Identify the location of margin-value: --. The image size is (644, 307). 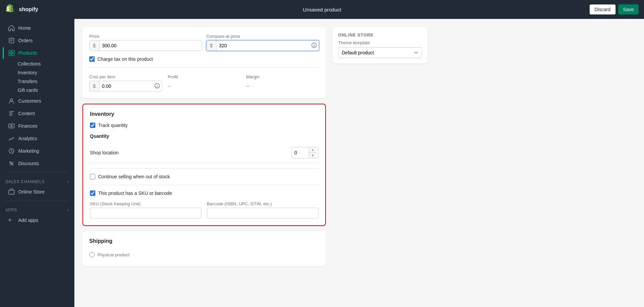
(283, 86).